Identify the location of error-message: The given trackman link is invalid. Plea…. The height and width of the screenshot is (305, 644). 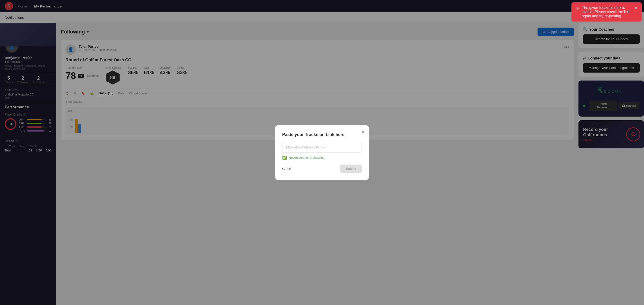
(606, 12).